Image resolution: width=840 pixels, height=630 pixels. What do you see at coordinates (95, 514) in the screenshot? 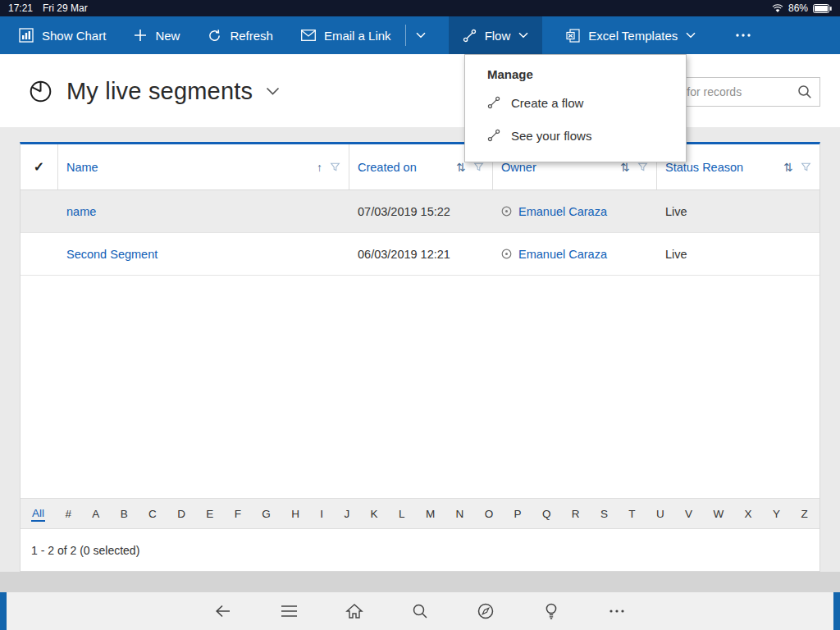
I see `alphabet-filter-A: A` at bounding box center [95, 514].